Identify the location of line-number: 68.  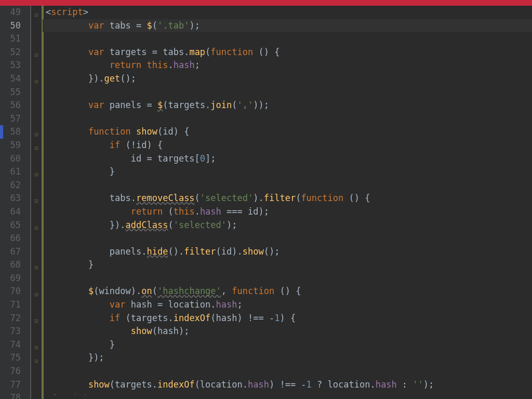
(15, 265).